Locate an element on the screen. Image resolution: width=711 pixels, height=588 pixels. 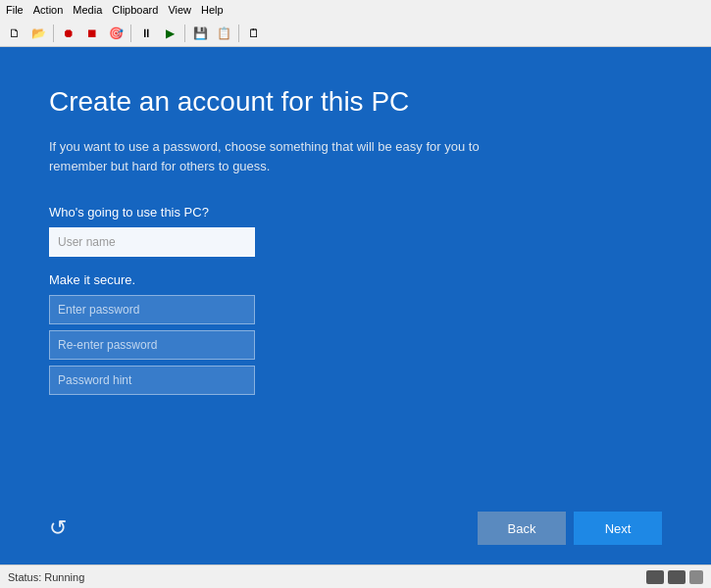
next-button: Next is located at coordinates (618, 528).